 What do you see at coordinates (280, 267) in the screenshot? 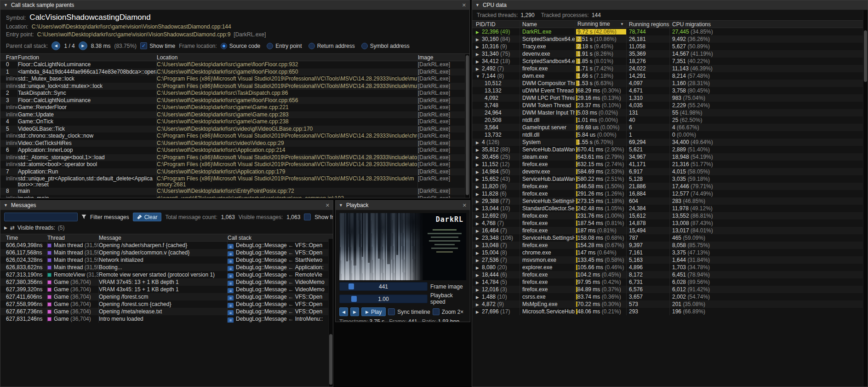
I see `message-callstack: ≡DebugLog::Message←Application:` at bounding box center [280, 267].